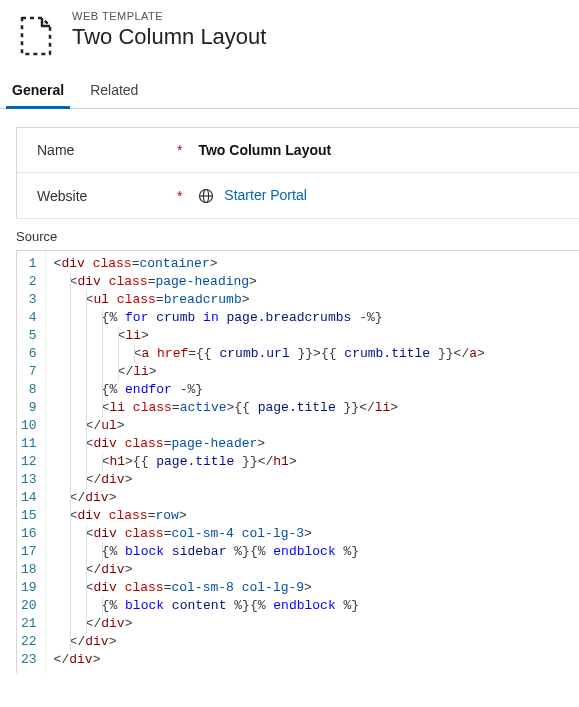 The image size is (579, 707). What do you see at coordinates (36, 36) in the screenshot?
I see `document-icon` at bounding box center [36, 36].